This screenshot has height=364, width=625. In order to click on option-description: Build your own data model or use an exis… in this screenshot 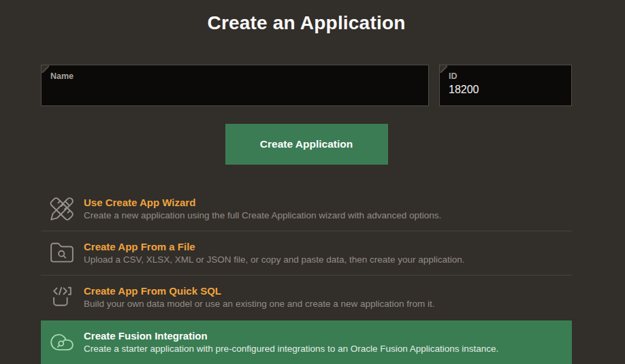, I will do `click(259, 304)`.